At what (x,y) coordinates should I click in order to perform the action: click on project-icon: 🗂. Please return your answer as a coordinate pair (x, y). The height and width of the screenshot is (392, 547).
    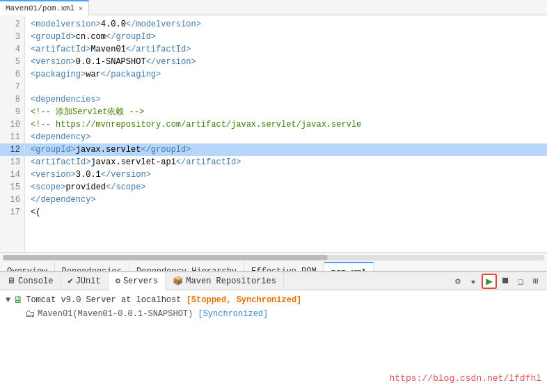
    Looking at the image, I should click on (30, 314).